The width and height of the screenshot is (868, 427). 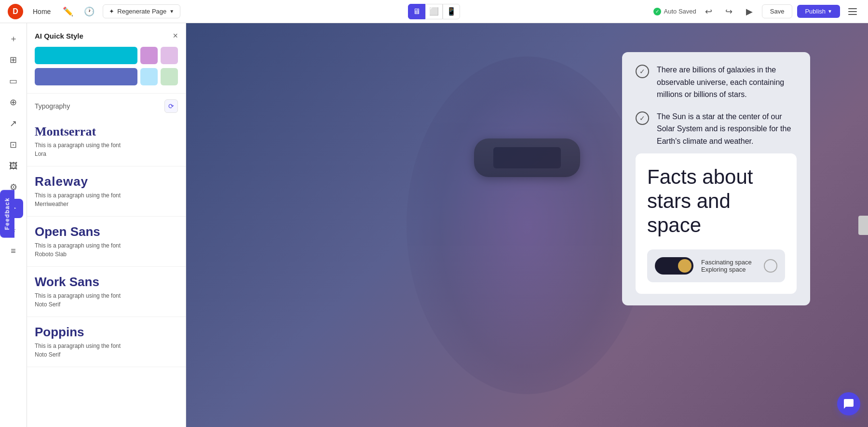 I want to click on toggle-area: Fascinating space Exploring space, so click(x=716, y=266).